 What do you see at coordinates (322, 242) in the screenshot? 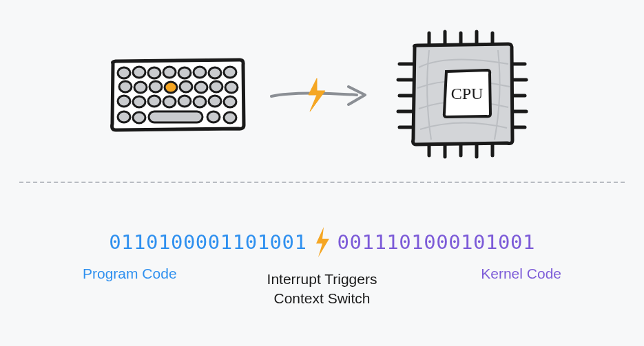
I see `binary-line: 0110100001101001 0011101000101001` at bounding box center [322, 242].